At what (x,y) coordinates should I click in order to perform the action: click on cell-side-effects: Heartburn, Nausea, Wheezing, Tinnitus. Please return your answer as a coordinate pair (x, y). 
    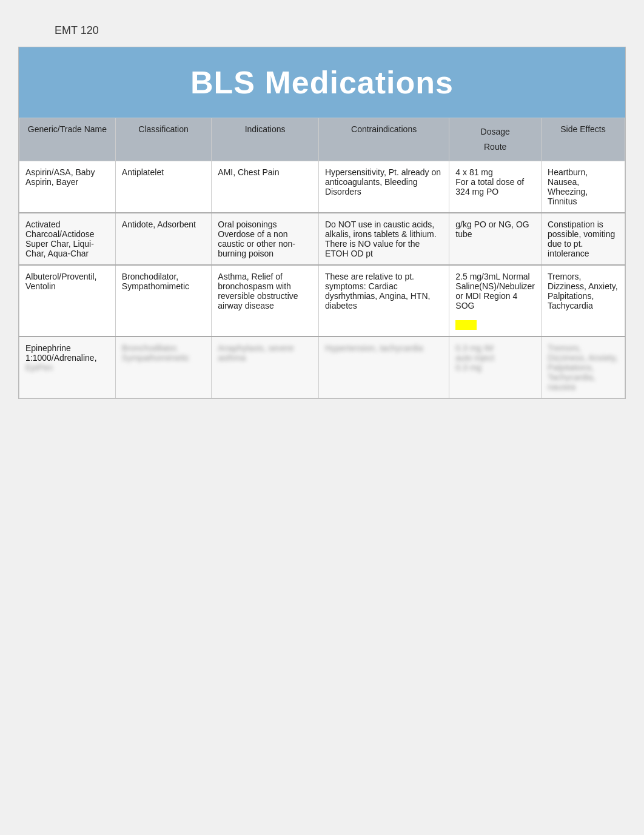
    Looking at the image, I should click on (583, 187).